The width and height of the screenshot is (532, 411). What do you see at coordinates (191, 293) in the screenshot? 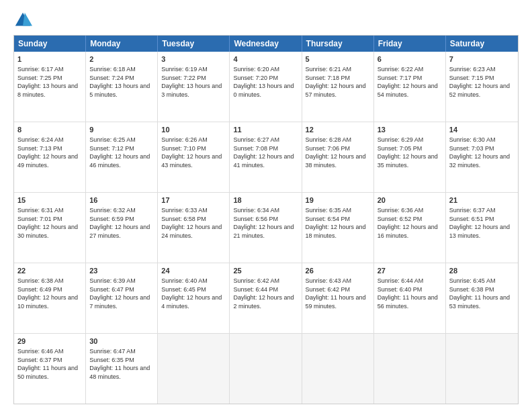
I see `day-info: Sunrise: 6:40 AMSunset: 6:45 PMDaylight:…` at bounding box center [191, 293].